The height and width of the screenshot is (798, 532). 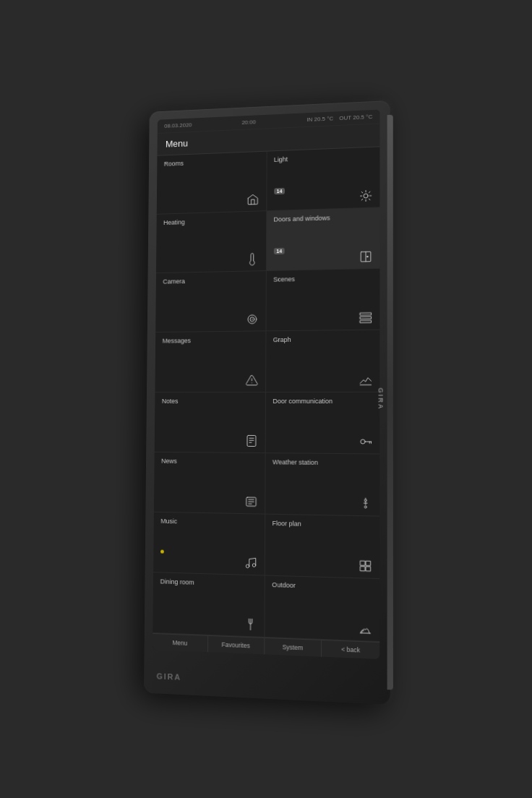 I want to click on menu-row-2: Heating Doors and windows 14, so click(x=267, y=240).